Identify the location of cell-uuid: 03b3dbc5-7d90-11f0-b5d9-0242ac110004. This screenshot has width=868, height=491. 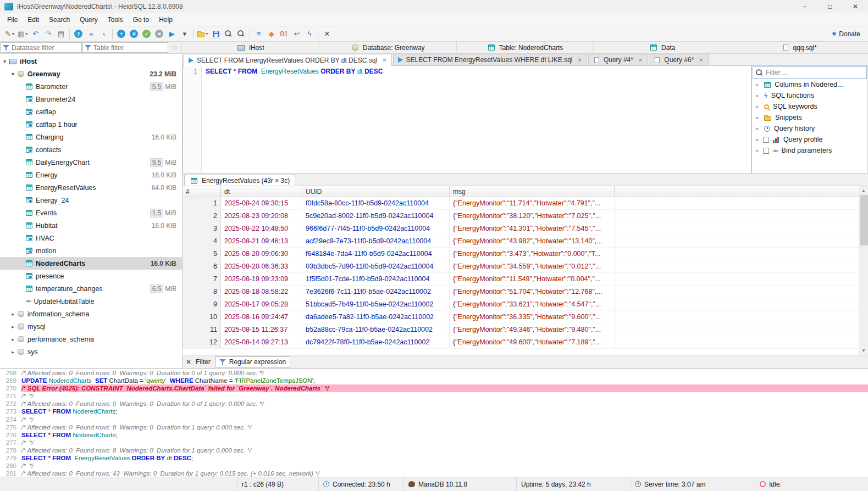
(376, 266).